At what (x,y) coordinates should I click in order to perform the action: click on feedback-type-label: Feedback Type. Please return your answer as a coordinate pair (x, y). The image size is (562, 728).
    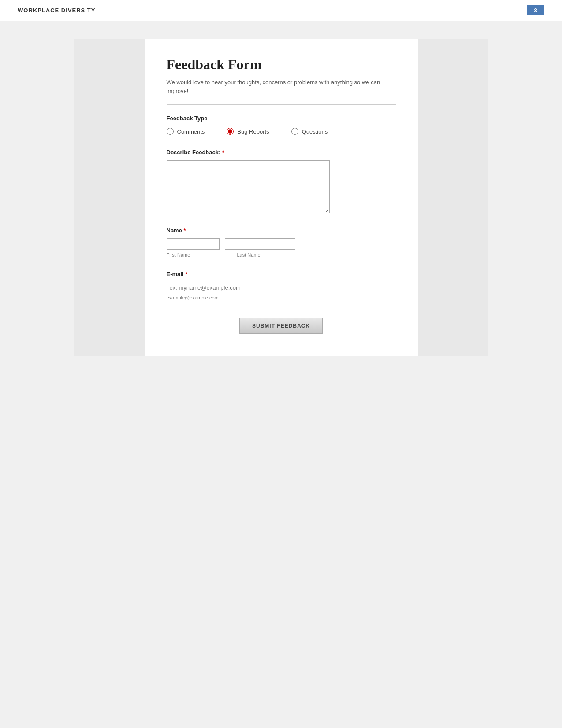
    Looking at the image, I should click on (281, 118).